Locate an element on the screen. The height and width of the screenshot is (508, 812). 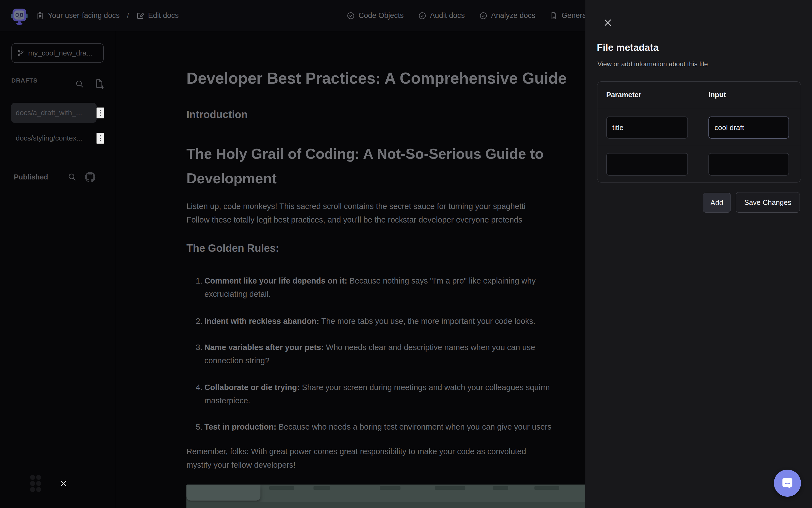
rule-item-2: 2. Indent with reckless abandon: The mor… is located at coordinates (361, 321).